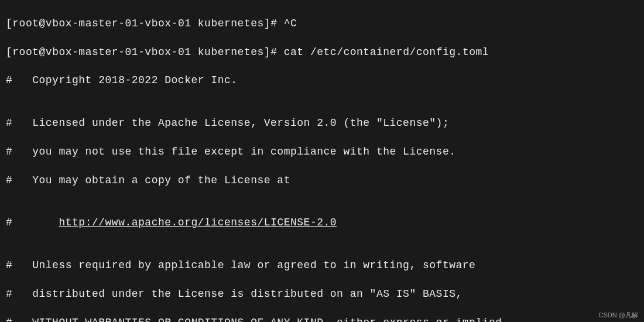 Image resolution: width=644 pixels, height=322 pixels. What do you see at coordinates (322, 222) in the screenshot?
I see `file-url-line: # http://www.apache.org/licenses/LICENSE…` at bounding box center [322, 222].